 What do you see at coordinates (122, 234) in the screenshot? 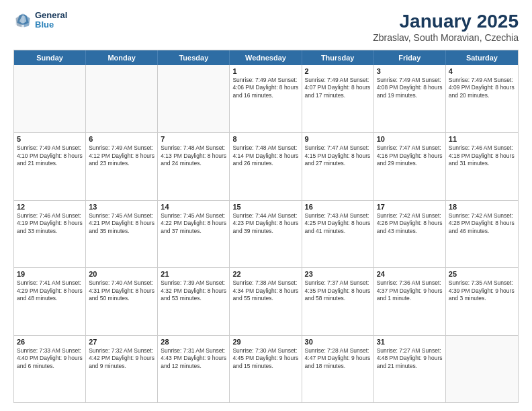
I see `calendar-cell: 13Sunrise: 7:45 AM Sunset: 4:21 PM Dayli…` at bounding box center [122, 234].